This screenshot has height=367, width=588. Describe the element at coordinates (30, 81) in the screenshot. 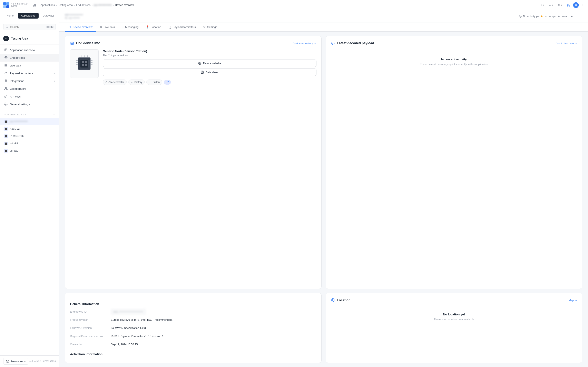

I see `sidebar-item-integrations: Integrations ›` at that location.